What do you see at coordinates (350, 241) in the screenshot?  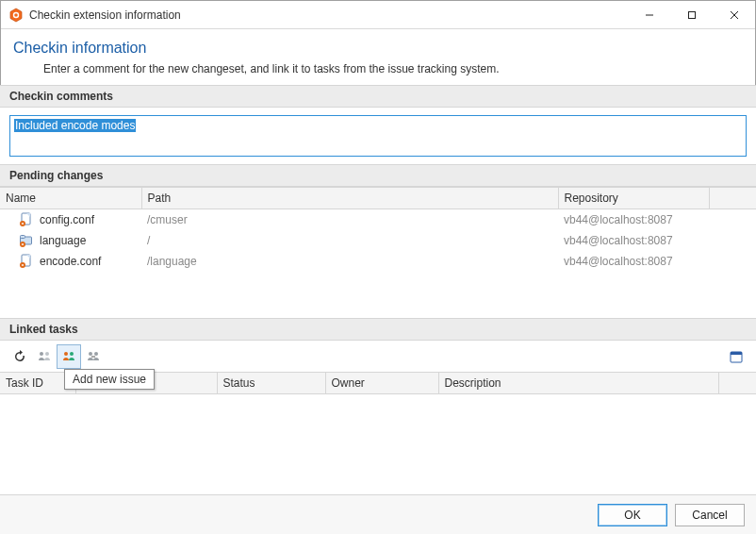 I see `pending-path: /` at bounding box center [350, 241].